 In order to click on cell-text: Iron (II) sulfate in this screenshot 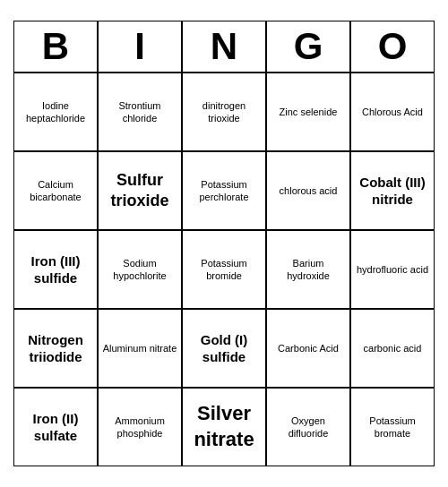, I will do `click(56, 428)`.